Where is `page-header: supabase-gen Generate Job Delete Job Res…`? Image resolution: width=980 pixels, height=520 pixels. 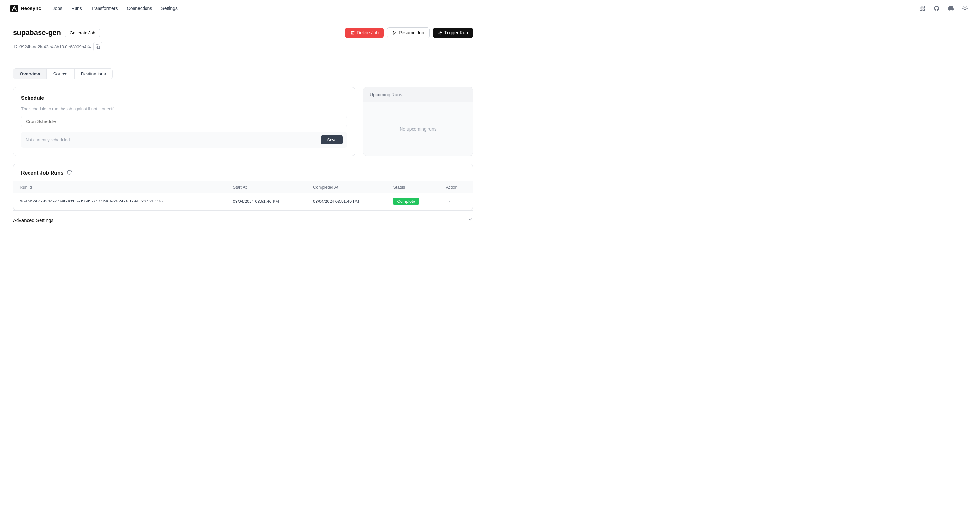
page-header: supabase-gen Generate Job Delete Job Res… is located at coordinates (243, 33).